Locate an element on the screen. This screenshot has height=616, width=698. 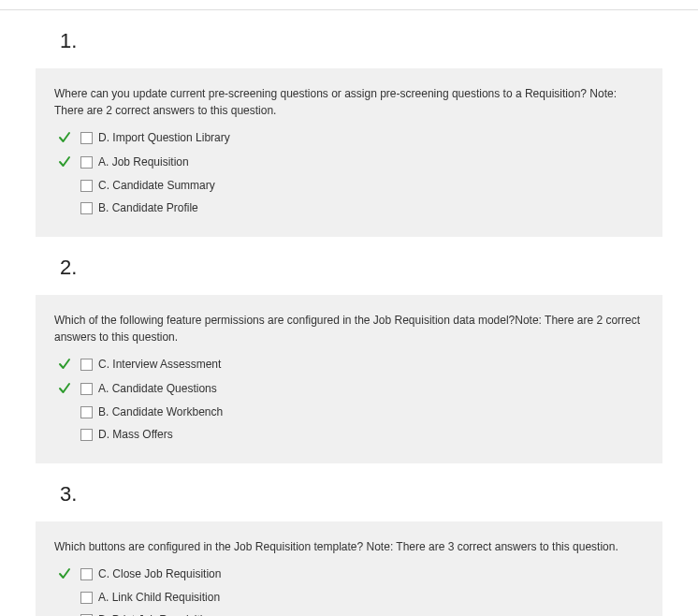
answer-label: B. Candidate Workbench is located at coordinates (161, 412).